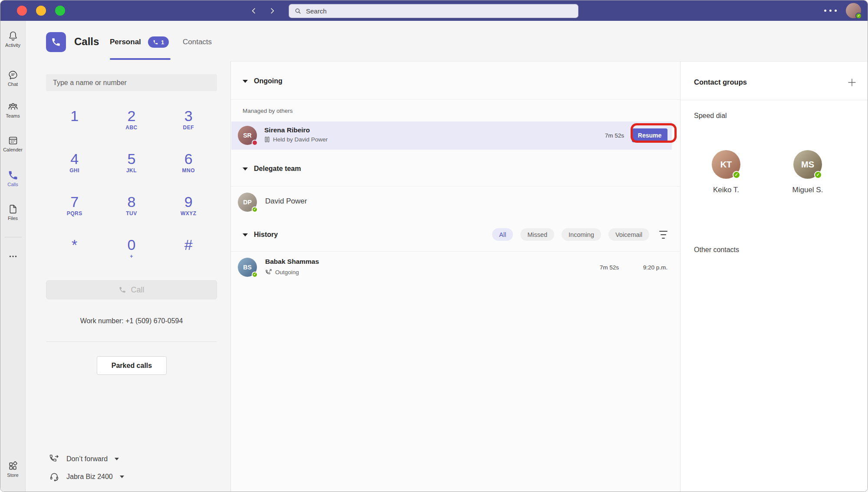  Describe the element at coordinates (629, 234) in the screenshot. I see `filter-voicemail: Voicemail` at that location.